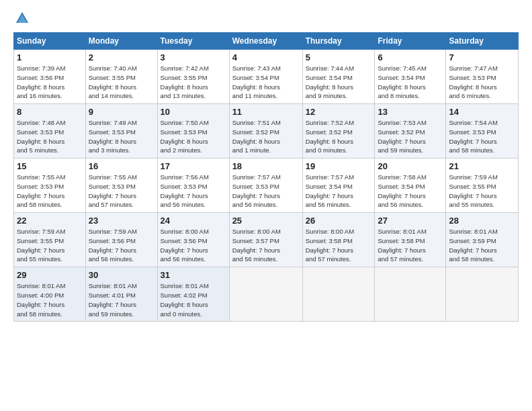 This screenshot has width=532, height=411. I want to click on day-number: 14, so click(482, 111).